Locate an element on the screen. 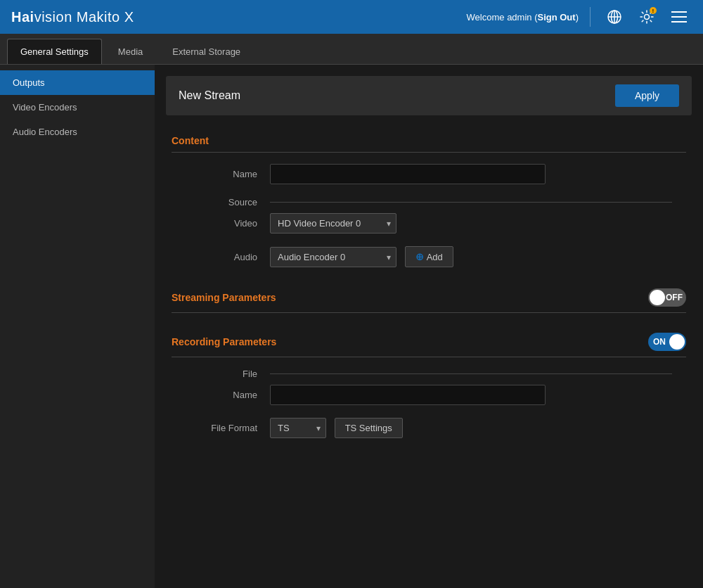 This screenshot has width=703, height=588. name-control is located at coordinates (471, 174).